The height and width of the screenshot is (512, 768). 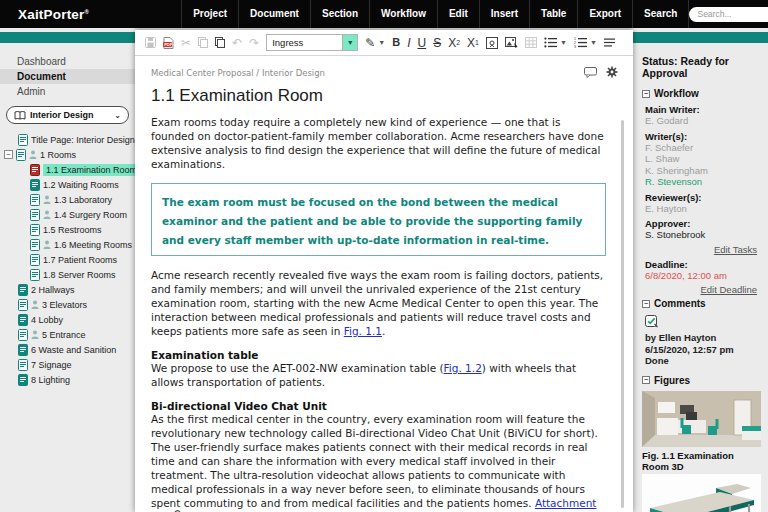 I want to click on insert-image-icon, so click(x=512, y=43).